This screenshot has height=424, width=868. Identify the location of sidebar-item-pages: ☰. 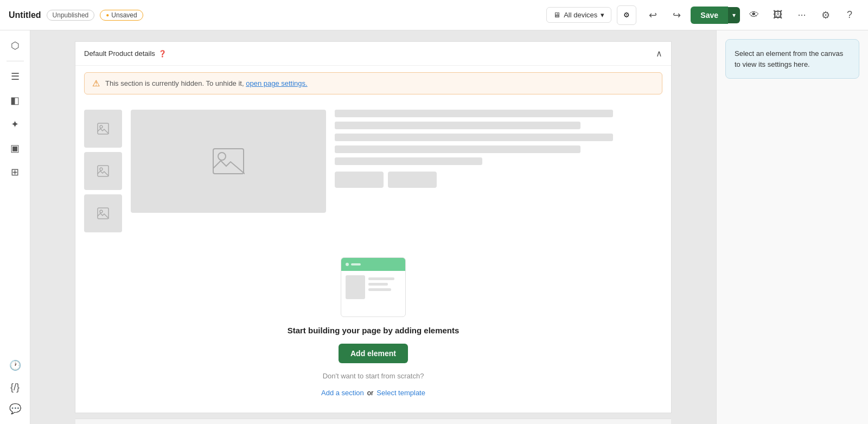
(15, 77).